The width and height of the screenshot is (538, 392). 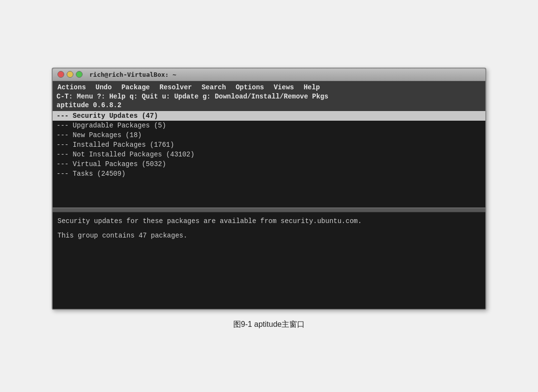 What do you see at coordinates (269, 116) in the screenshot?
I see `package-row-security-updates: --- Security Updates (47)` at bounding box center [269, 116].